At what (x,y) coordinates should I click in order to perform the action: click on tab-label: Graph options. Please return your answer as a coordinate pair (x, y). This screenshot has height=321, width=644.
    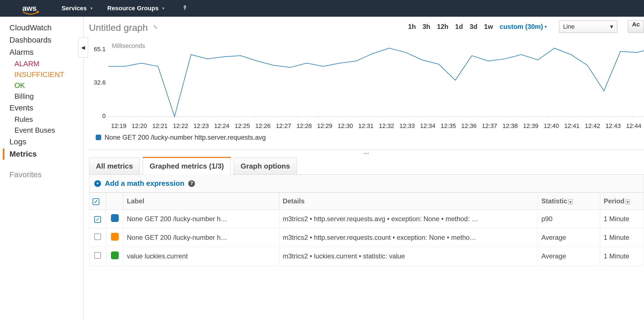
    Looking at the image, I should click on (265, 166).